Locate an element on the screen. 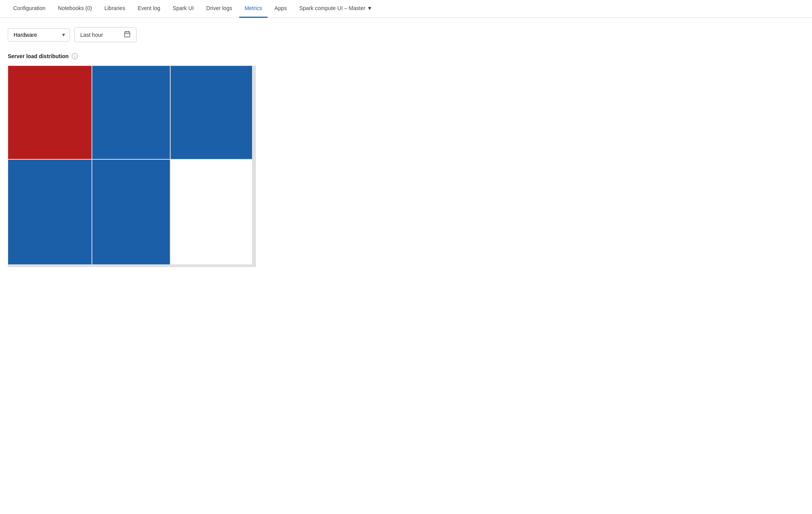 This screenshot has width=812, height=514. nav-item-notebooks: Notebooks (0) is located at coordinates (75, 9).